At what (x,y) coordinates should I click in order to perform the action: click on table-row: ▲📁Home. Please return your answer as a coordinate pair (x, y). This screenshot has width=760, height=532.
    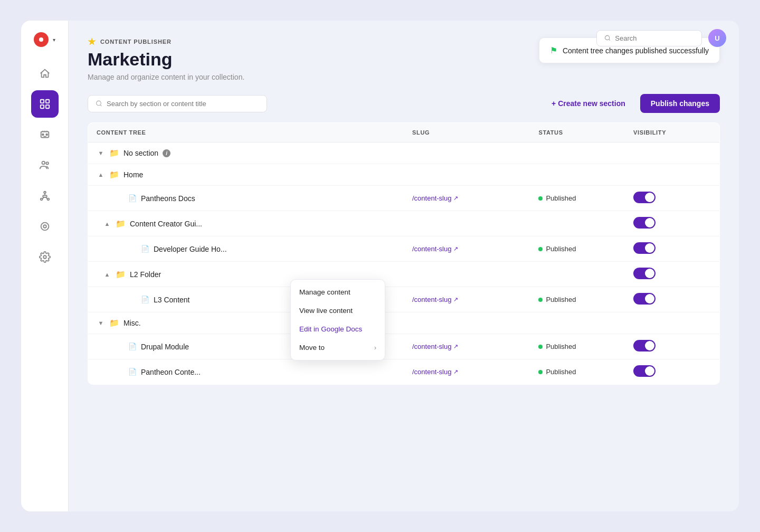
    Looking at the image, I should click on (404, 175).